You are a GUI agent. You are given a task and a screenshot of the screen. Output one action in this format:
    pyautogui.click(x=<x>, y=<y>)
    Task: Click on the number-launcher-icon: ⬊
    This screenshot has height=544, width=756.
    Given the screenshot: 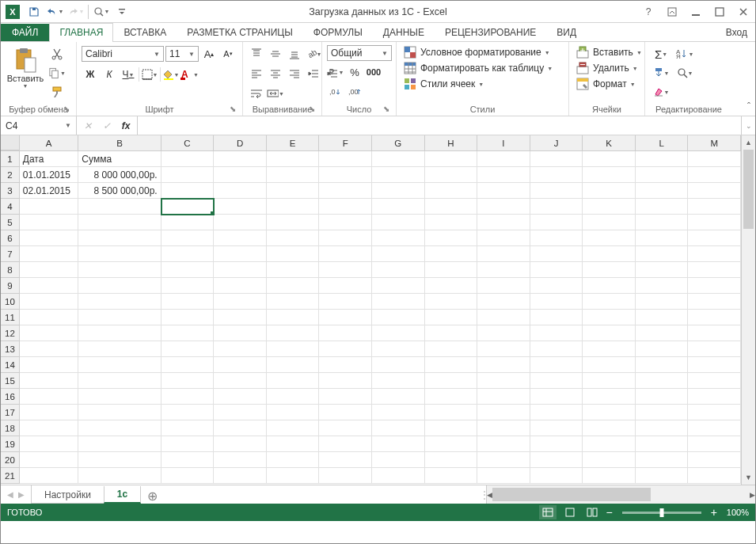 What is the action you would take?
    pyautogui.click(x=386, y=109)
    